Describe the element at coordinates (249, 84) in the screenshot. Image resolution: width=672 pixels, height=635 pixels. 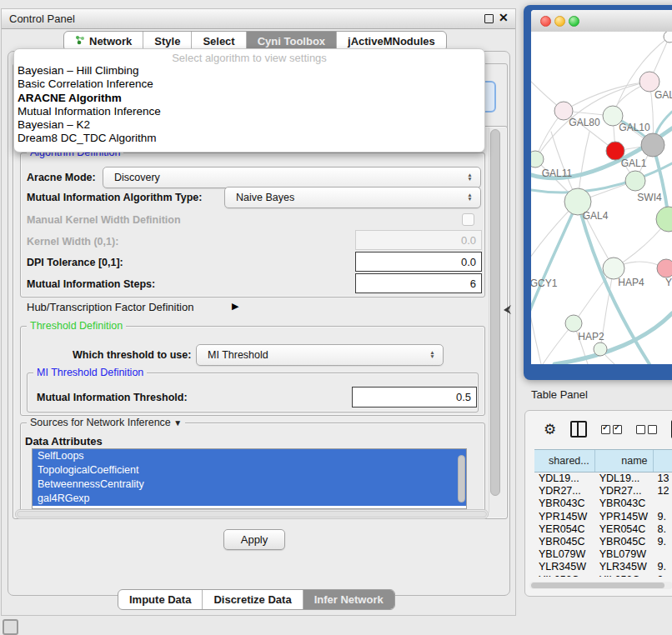
I see `algorithm-option: Basic Correlation Inference` at that location.